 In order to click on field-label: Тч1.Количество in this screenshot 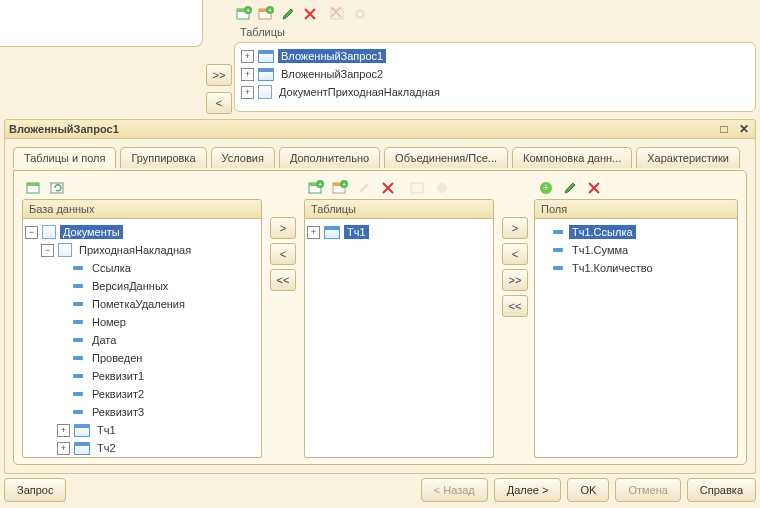, I will do `click(612, 268)`.